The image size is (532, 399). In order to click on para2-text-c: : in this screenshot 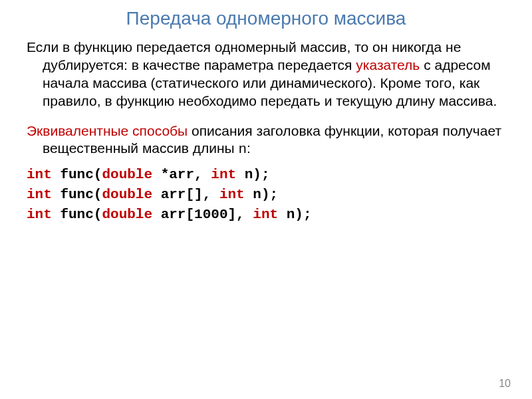, I will do `click(249, 148)`.